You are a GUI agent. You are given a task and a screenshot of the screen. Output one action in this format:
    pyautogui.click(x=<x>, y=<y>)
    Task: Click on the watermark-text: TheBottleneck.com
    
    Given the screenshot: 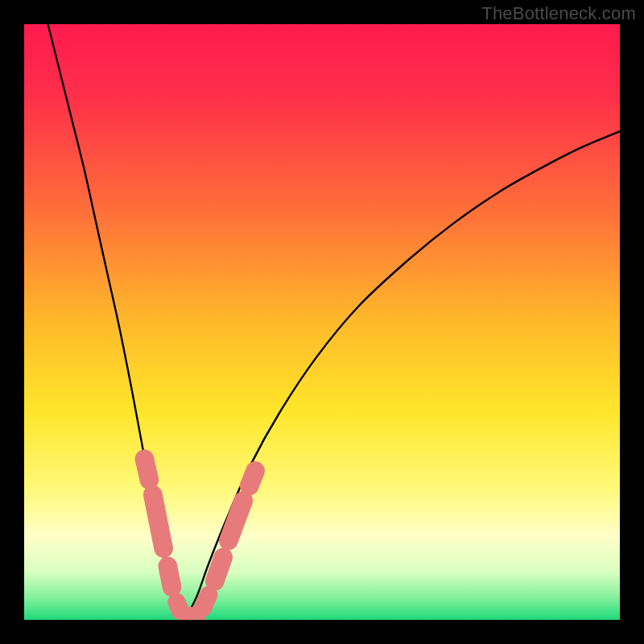 What is the action you would take?
    pyautogui.click(x=559, y=14)
    